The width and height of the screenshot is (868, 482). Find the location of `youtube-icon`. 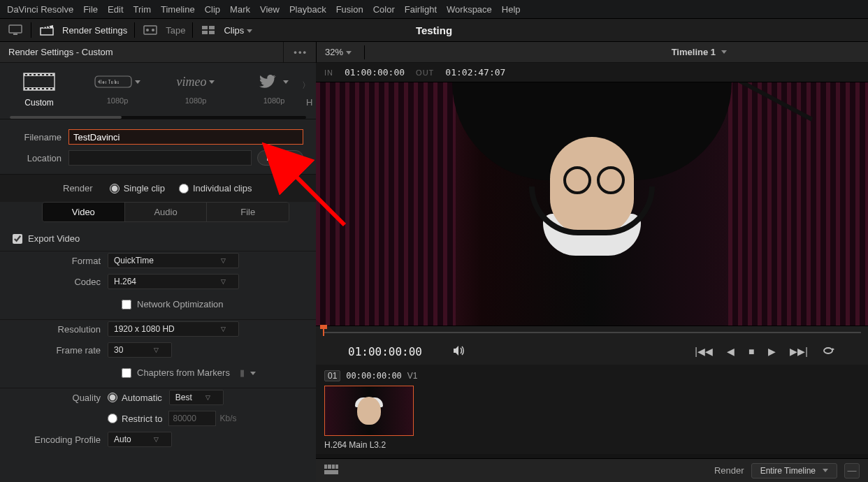

youtube-icon is located at coordinates (117, 82).